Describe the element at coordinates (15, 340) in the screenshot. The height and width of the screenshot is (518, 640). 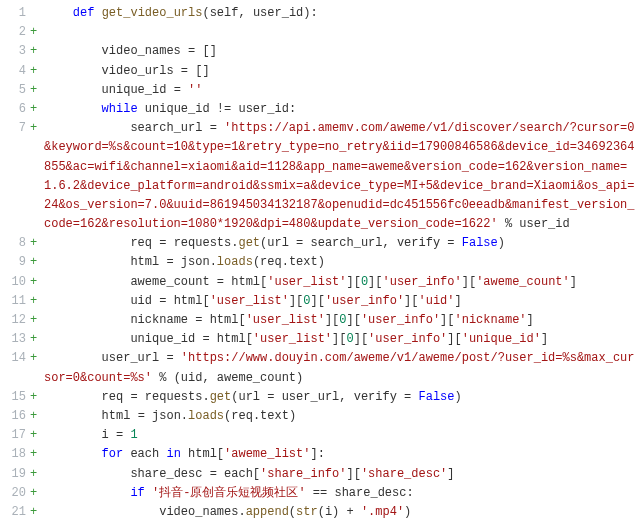
I see `line-number: 13` at that location.